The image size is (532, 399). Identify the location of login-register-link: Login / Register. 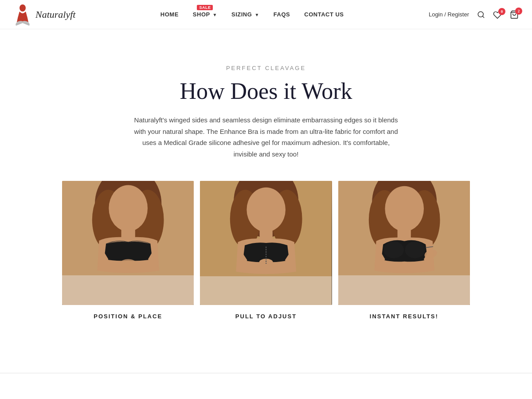
(449, 14).